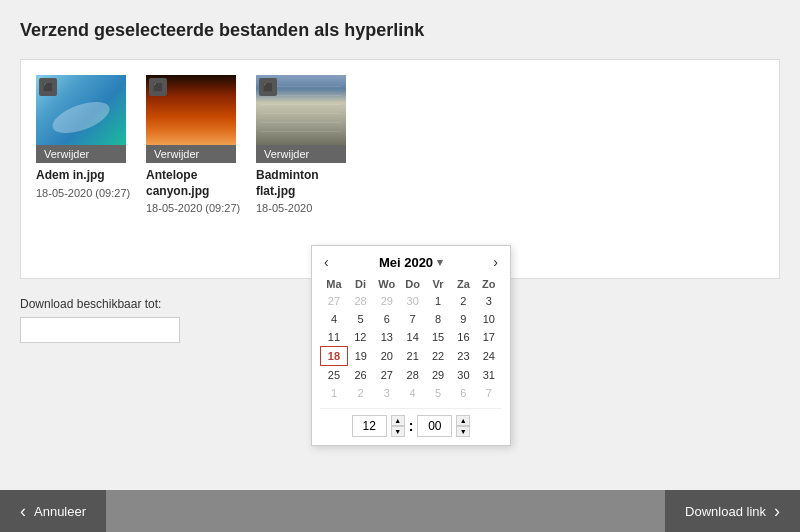 The image size is (800, 532). I want to click on calendar-day-1-3: 7, so click(412, 319).